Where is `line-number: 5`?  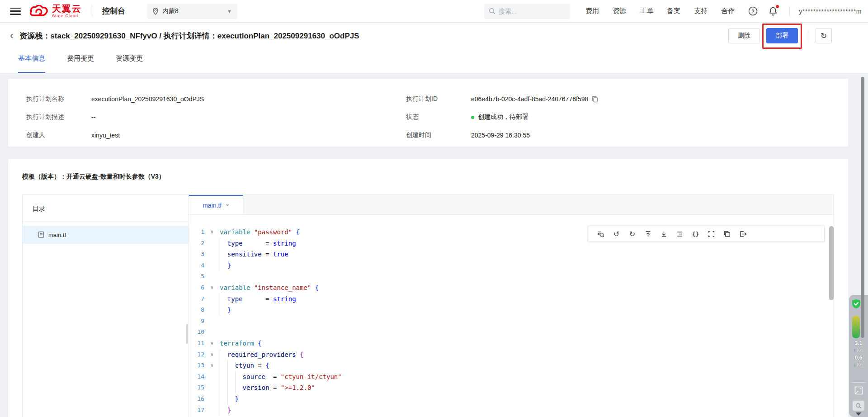 line-number: 5 is located at coordinates (197, 277).